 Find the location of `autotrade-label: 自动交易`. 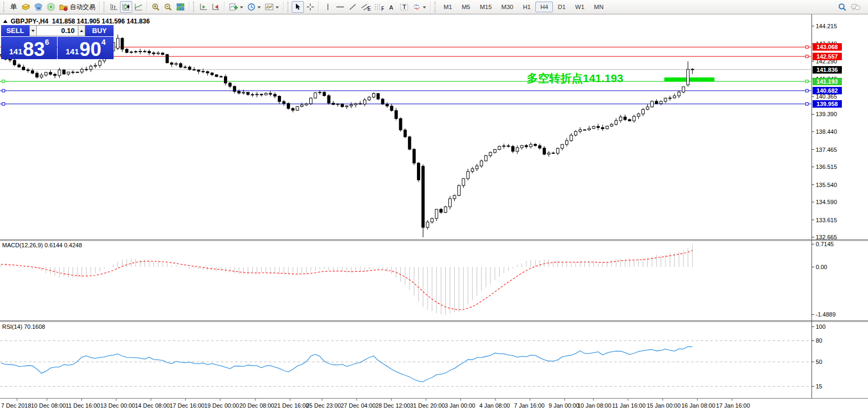

autotrade-label: 自动交易 is located at coordinates (83, 7).